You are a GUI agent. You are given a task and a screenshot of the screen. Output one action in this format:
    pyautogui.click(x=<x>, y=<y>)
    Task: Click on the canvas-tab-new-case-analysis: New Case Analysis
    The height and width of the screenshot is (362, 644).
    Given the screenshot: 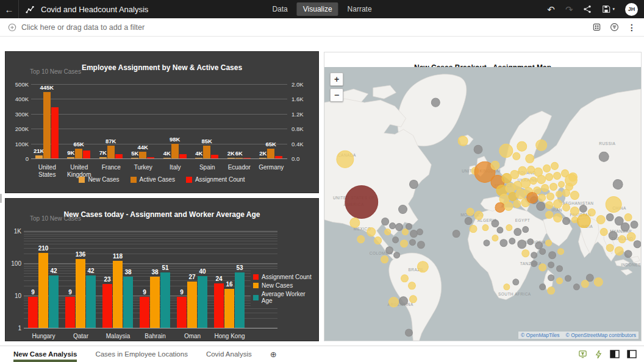 What is the action you would take?
    pyautogui.click(x=45, y=354)
    